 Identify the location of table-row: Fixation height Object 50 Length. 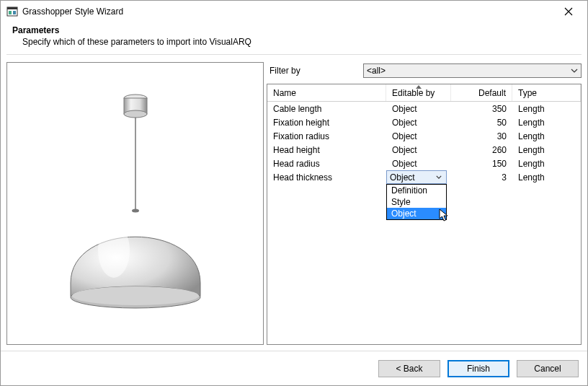
(424, 123).